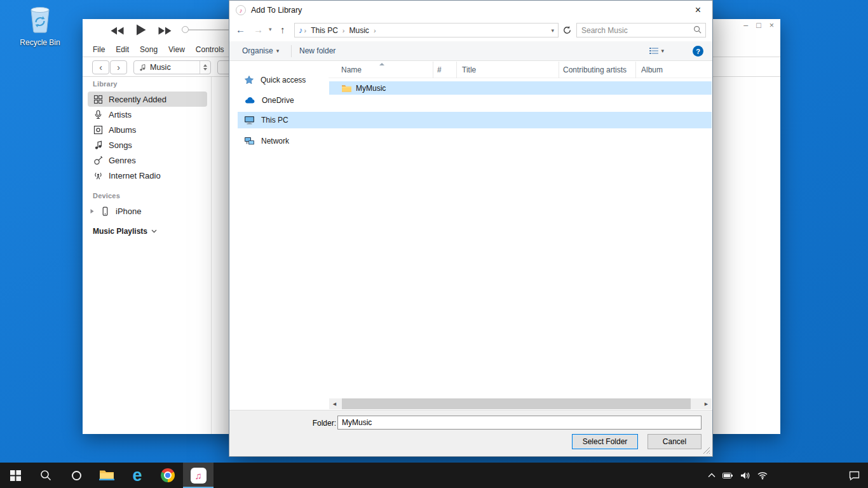  What do you see at coordinates (210, 50) in the screenshot?
I see `menu-controls: Controls` at bounding box center [210, 50].